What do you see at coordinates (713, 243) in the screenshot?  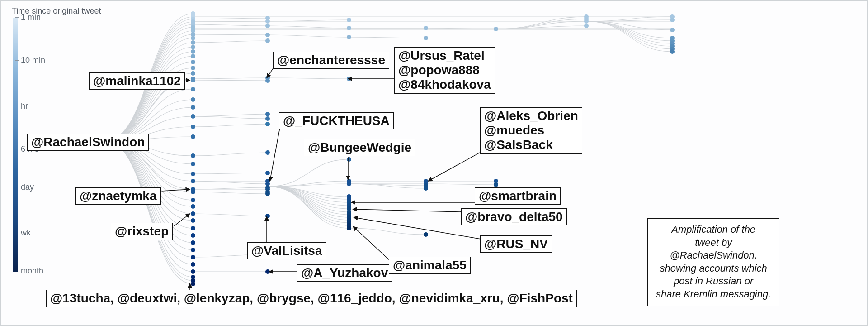 I see `caption-line: tweet by` at bounding box center [713, 243].